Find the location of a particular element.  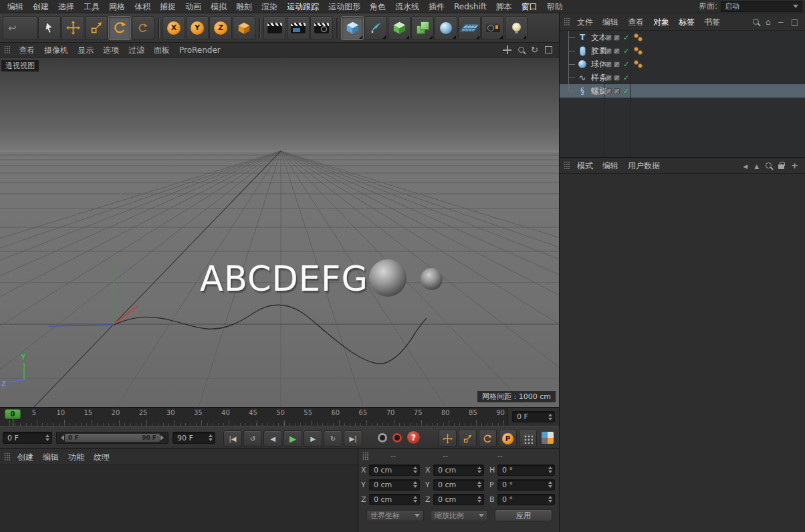

undo-button is located at coordinates (20, 28).